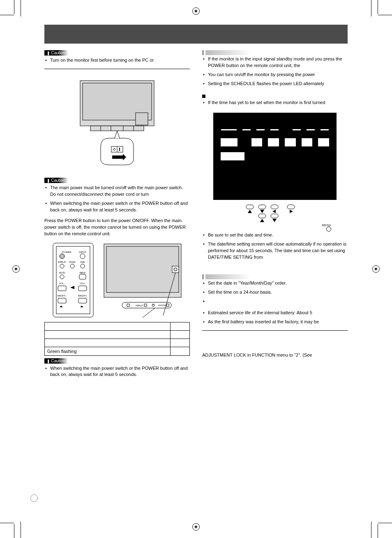 This screenshot has width=392, height=538. I want to click on list-item: If the monitor is in the input signal st…, so click(275, 63).